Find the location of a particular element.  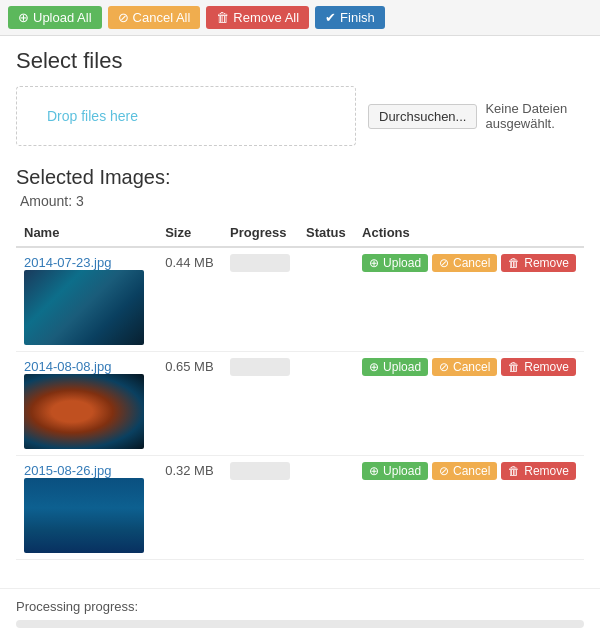

upload-icon-0: ⊕ is located at coordinates (374, 263).